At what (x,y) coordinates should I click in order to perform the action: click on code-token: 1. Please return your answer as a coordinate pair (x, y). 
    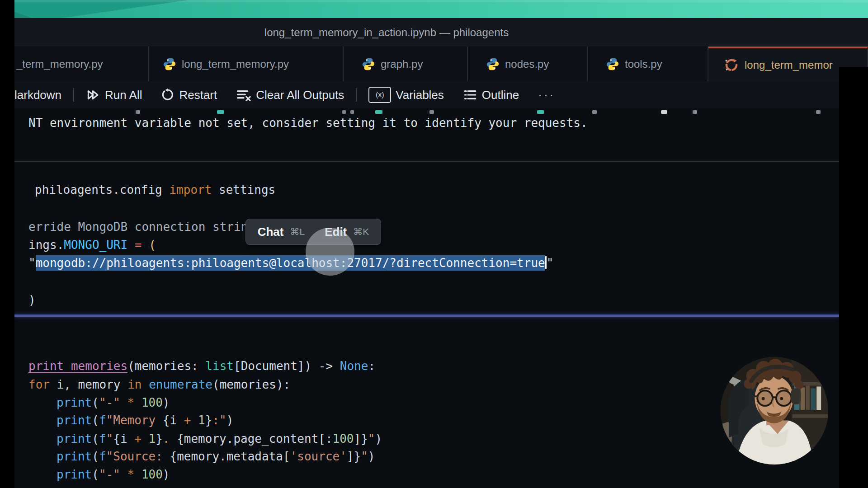
    Looking at the image, I should click on (202, 420).